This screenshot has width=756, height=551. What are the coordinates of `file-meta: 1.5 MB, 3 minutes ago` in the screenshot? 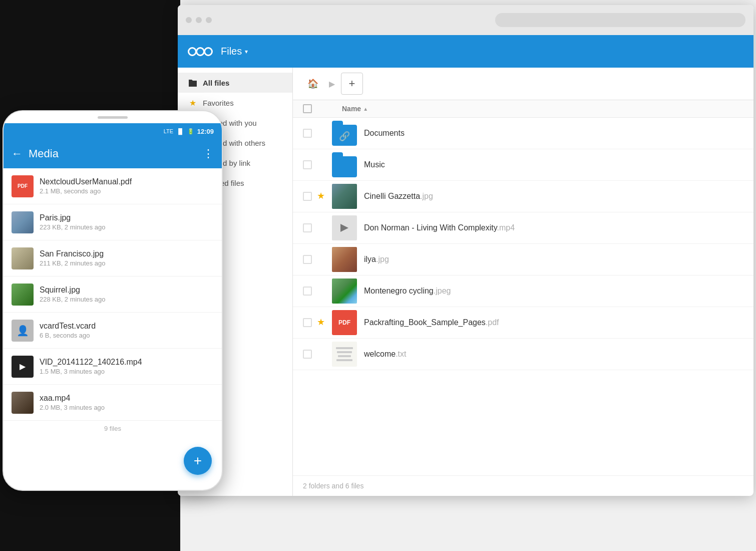 It's located at (127, 372).